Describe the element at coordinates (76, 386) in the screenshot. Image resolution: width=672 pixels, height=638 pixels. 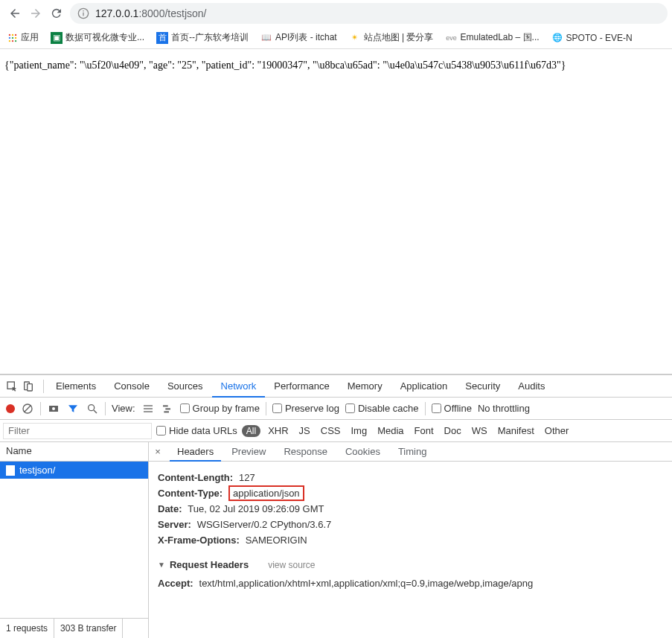
I see `tab-elements: Elements` at that location.